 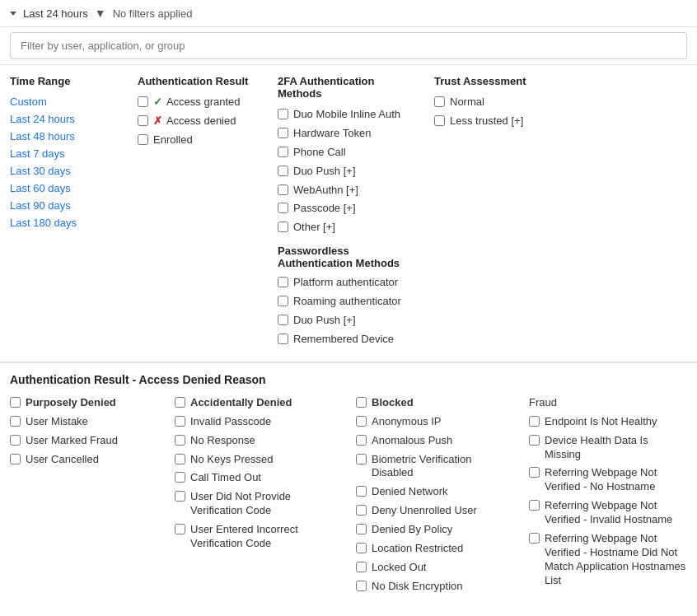 I want to click on time-90d: Last 90 days, so click(x=64, y=206).